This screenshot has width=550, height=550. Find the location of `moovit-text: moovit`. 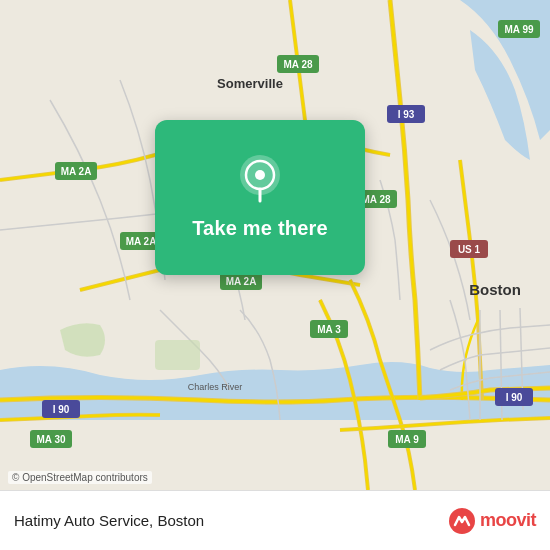

moovit-text: moovit is located at coordinates (508, 520).